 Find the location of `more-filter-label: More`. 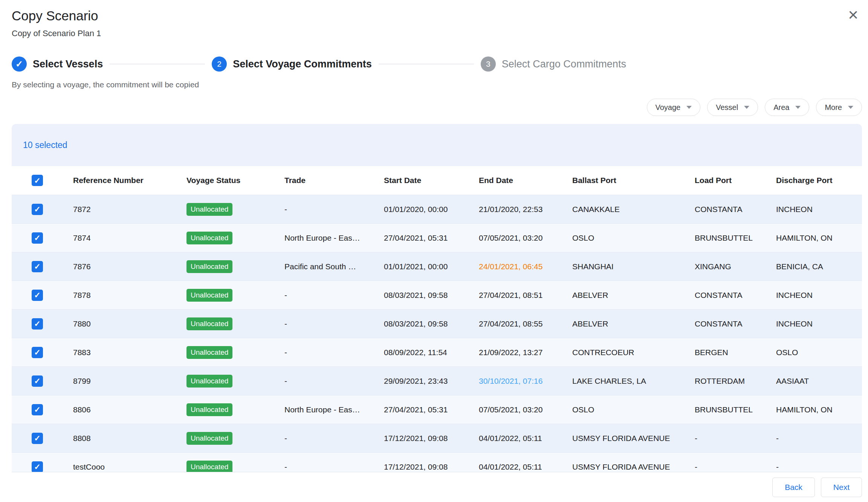

more-filter-label: More is located at coordinates (833, 108).